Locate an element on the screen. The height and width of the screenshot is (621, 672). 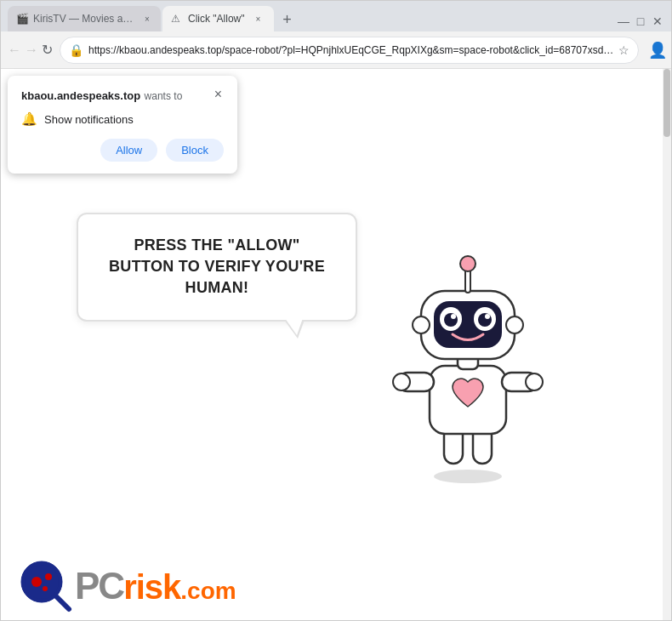
address-bar: 🔒 https://kbaou.andespeaks.top/space-rob… is located at coordinates (349, 50).